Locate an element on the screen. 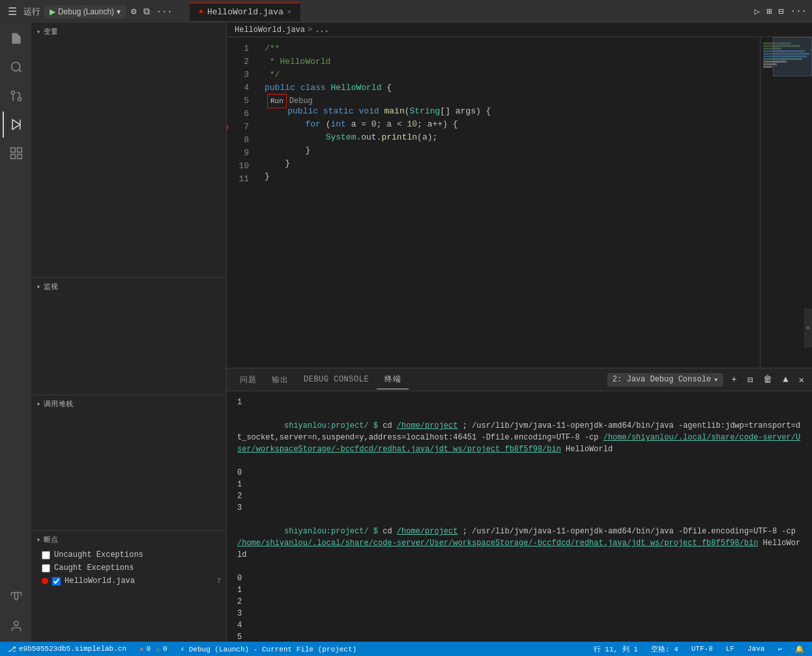 The width and height of the screenshot is (812, 656). sidebar-item-explorer is located at coordinates (16, 38).